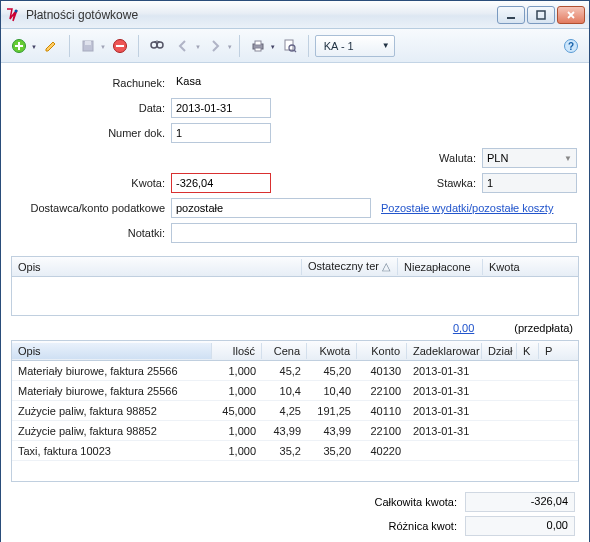 Image resolution: width=590 pixels, height=542 pixels. What do you see at coordinates (295, 286) in the screenshot?
I see `payments-grid: Opis Ostateczny ter △ Niezapłacone Kwota` at bounding box center [295, 286].